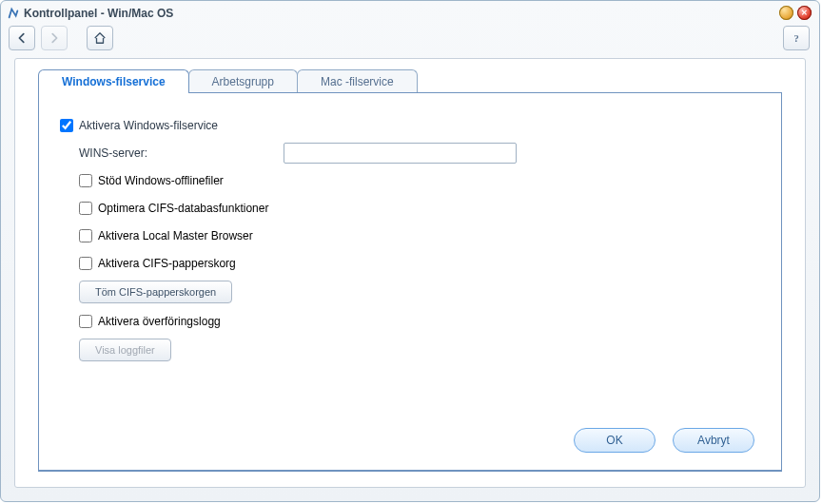 Image resolution: width=822 pixels, height=504 pixels. I want to click on minimize-icon, so click(786, 13).